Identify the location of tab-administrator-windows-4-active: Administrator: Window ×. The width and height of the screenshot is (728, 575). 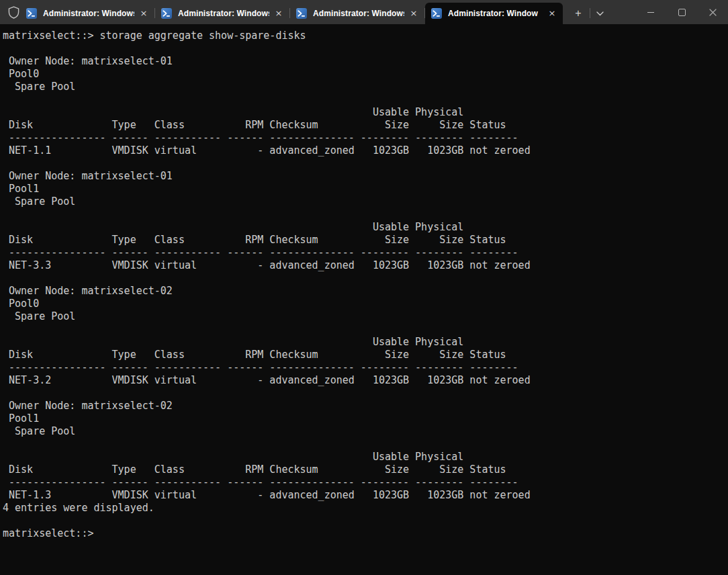
(494, 13).